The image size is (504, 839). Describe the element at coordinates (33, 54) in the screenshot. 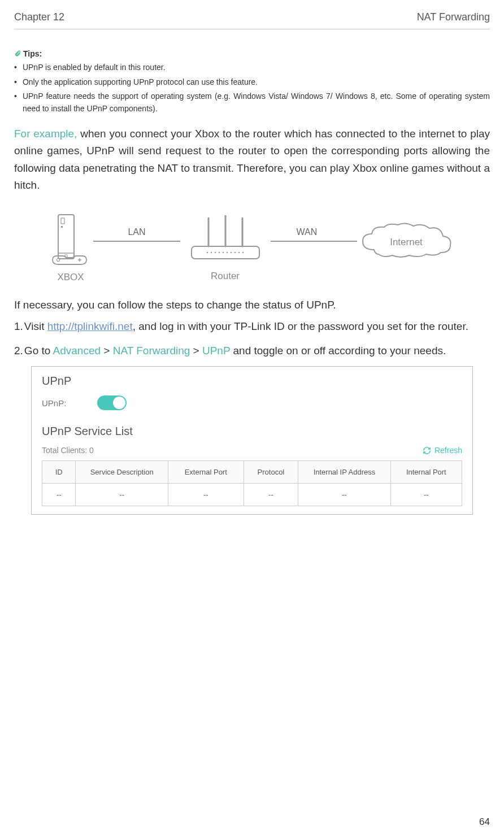

I see `tips-label: Tips:` at that location.